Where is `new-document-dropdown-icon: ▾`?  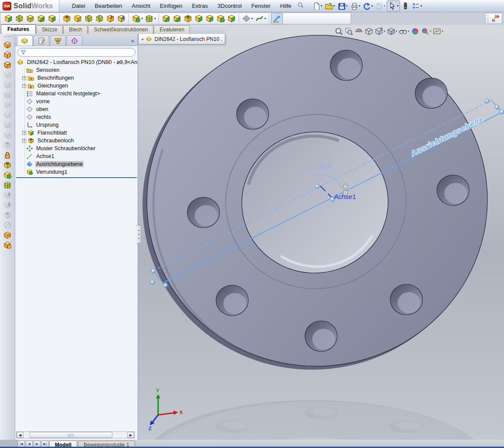 new-document-dropdown-icon: ▾ is located at coordinates (321, 6).